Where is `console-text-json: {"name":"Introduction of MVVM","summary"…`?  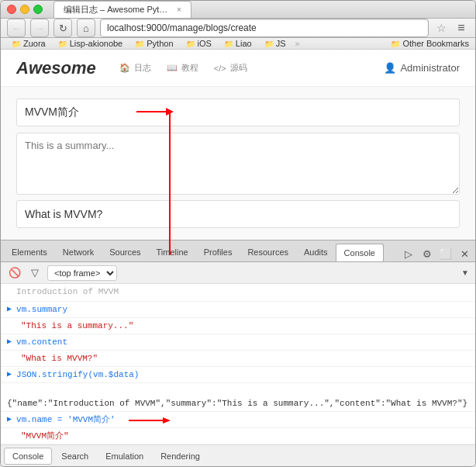 console-text-json: {"name":"Introduction of MVVM","summary"… is located at coordinates (237, 403).